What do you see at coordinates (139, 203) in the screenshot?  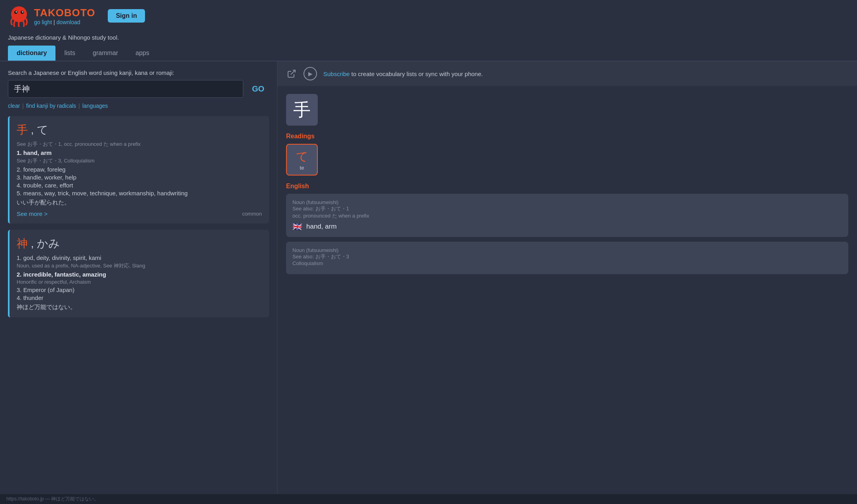 I see `result-example-1: いい手が配られた。` at bounding box center [139, 203].